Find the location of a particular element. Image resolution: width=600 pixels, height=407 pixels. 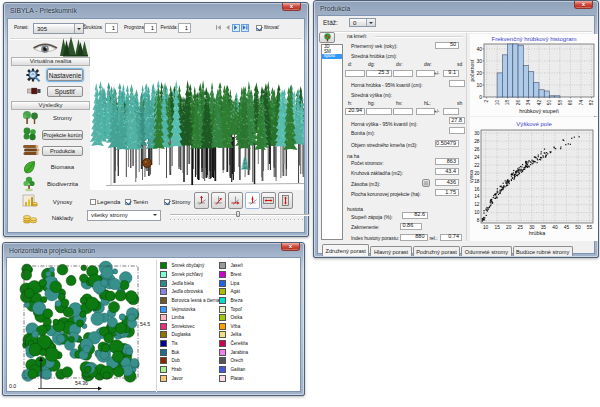

plocha-label: Plocha korunovej projekcie (ha): is located at coordinates (386, 194).